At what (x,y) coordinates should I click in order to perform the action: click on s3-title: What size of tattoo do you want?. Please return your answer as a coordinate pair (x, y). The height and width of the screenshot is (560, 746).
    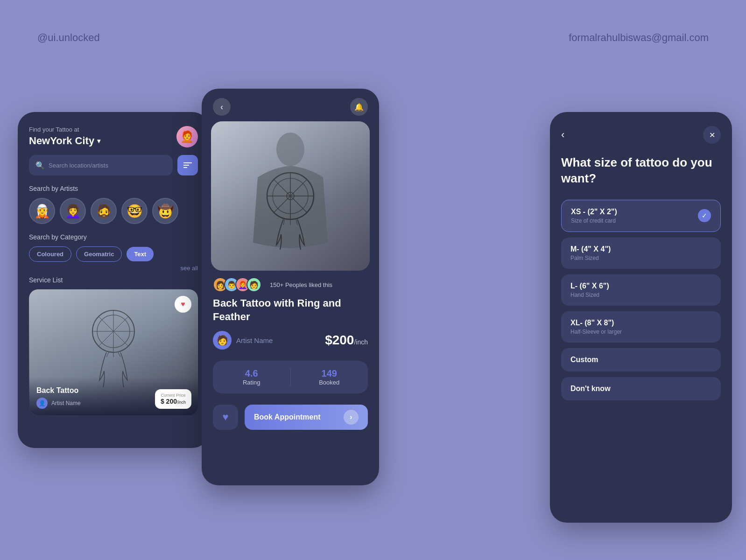
    Looking at the image, I should click on (641, 171).